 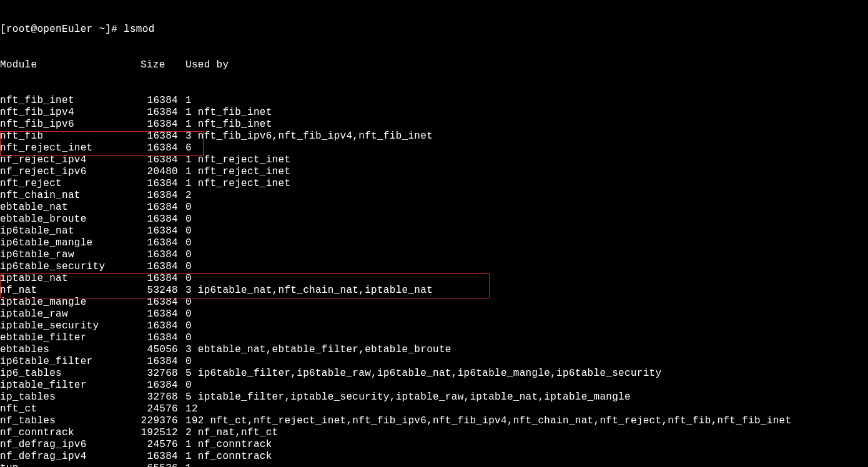 What do you see at coordinates (70, 291) in the screenshot?
I see `module-name: nf_nat` at bounding box center [70, 291].